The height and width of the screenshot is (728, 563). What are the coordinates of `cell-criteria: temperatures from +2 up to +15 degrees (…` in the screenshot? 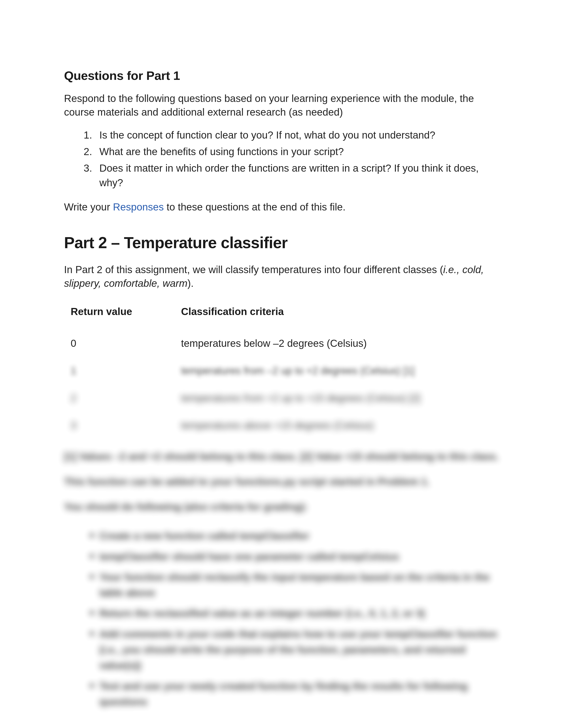 It's located at (340, 398).